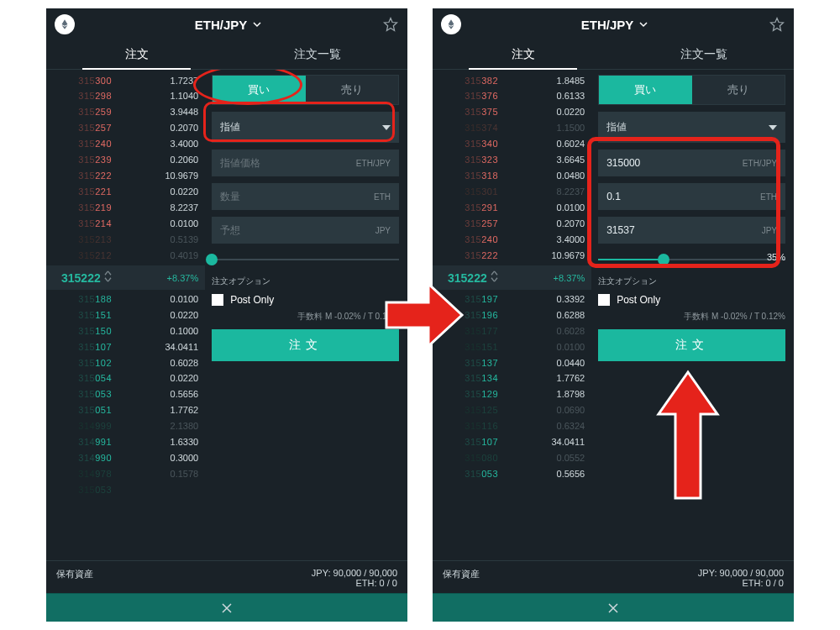  What do you see at coordinates (126, 193) in the screenshot?
I see `orderbook-row: 3152210.0220` at bounding box center [126, 193].